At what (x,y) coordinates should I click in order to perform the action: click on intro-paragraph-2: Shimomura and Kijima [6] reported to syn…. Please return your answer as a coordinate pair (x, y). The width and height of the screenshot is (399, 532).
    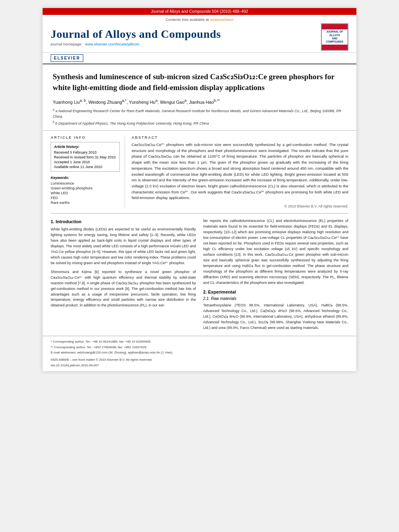
    Looking at the image, I should click on (123, 289).